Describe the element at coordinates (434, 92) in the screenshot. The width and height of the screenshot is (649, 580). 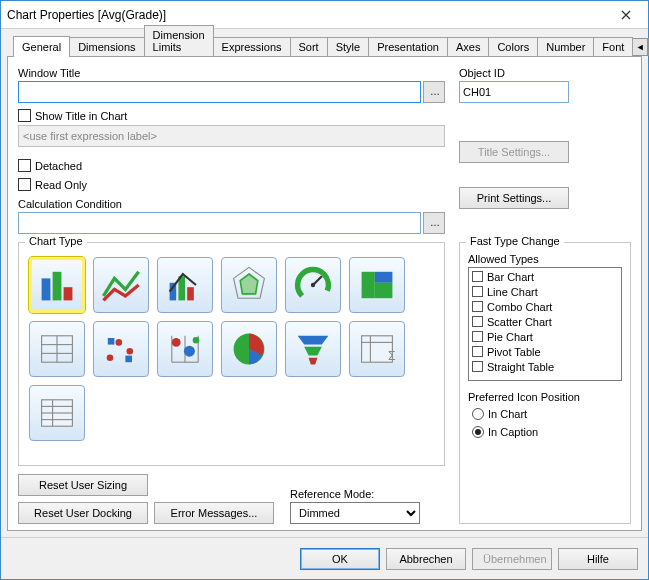
I see `window-title-expr-button: …` at that location.